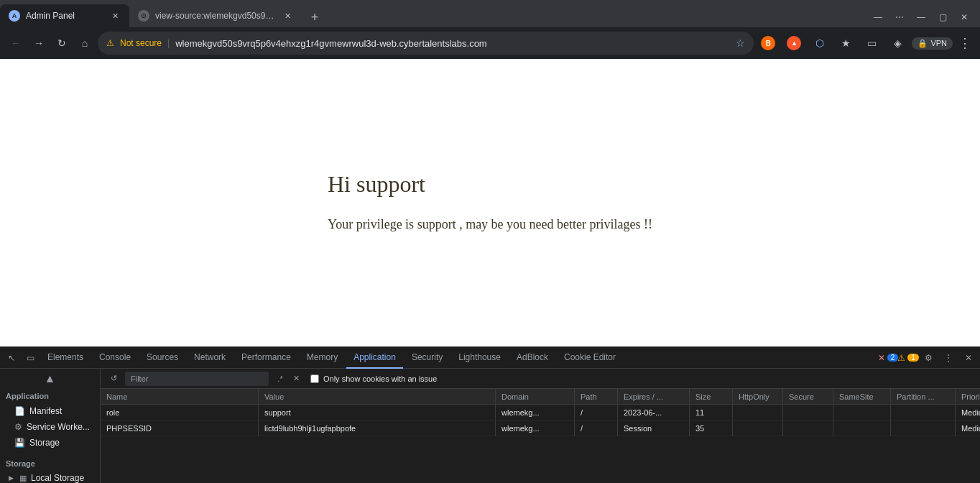 The image size is (980, 483). Describe the element at coordinates (50, 464) in the screenshot. I see `sidebar-storage-section: Storage` at that location.